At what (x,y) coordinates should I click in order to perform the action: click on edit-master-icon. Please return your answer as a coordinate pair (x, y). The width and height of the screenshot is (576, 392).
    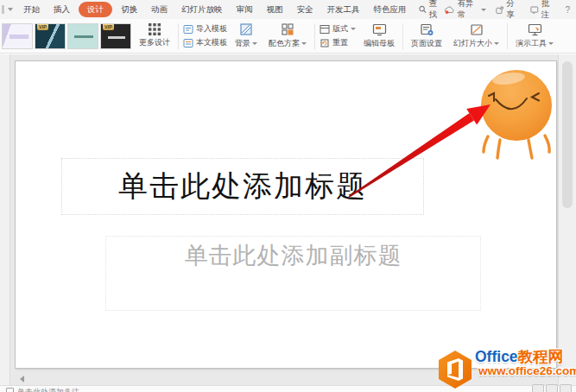
    Looking at the image, I should click on (380, 29).